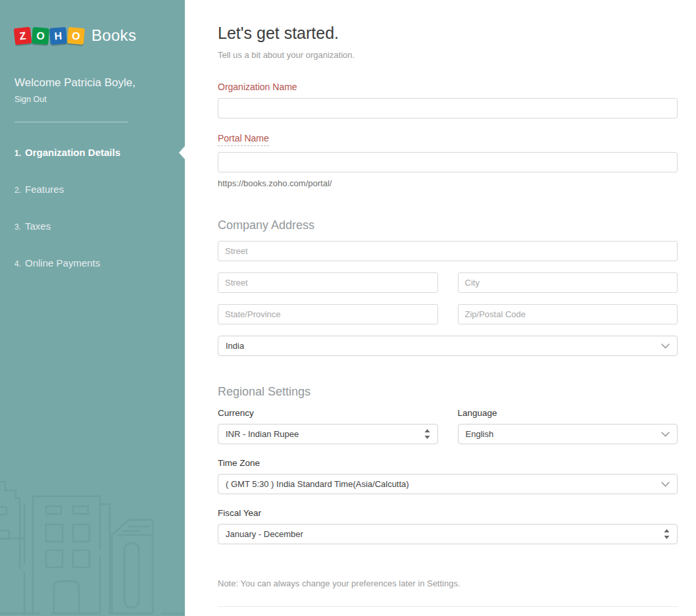 The image size is (696, 616). Describe the element at coordinates (447, 346) in the screenshot. I see `country-select: India` at that location.